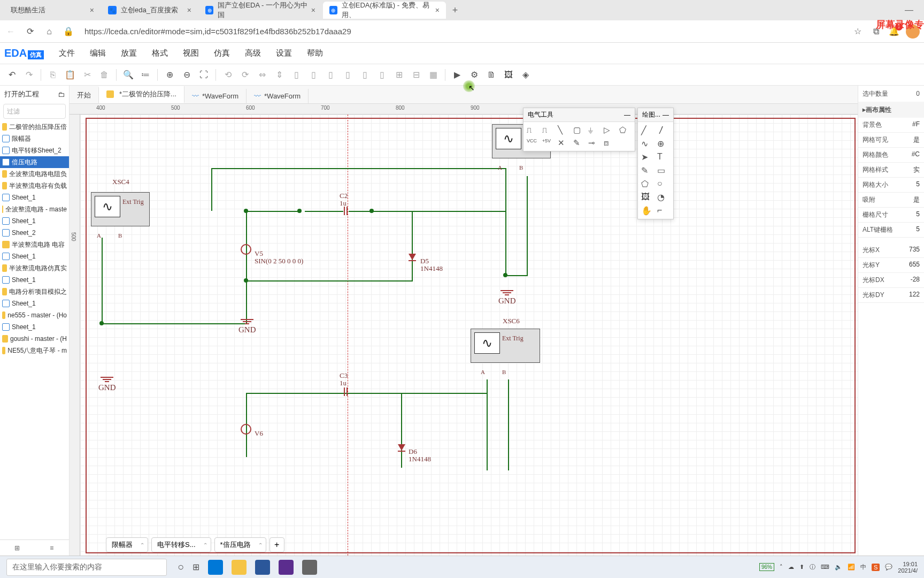 The width and height of the screenshot is (924, 578). What do you see at coordinates (580, 143) in the screenshot?
I see `tool-pen-icon: ✎` at bounding box center [580, 143].